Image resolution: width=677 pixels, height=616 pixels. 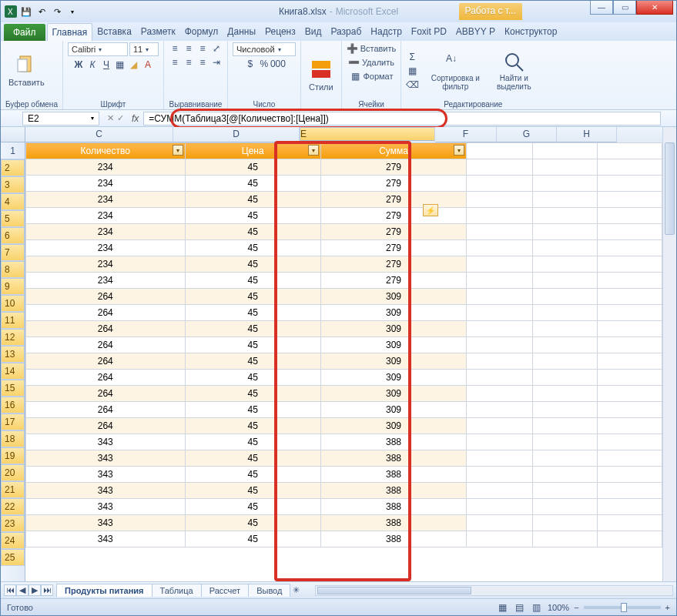 I want to click on vertical-scrollbar, so click(x=669, y=354).